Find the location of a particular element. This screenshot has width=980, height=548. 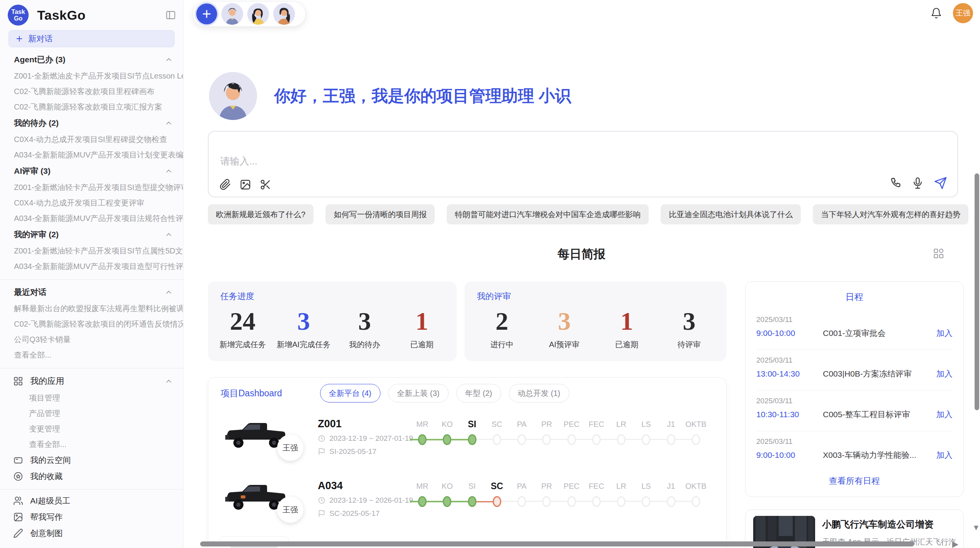

list-item: C02-飞腾新能源轻客改款项目立项汇报方案 is located at coordinates (91, 107).